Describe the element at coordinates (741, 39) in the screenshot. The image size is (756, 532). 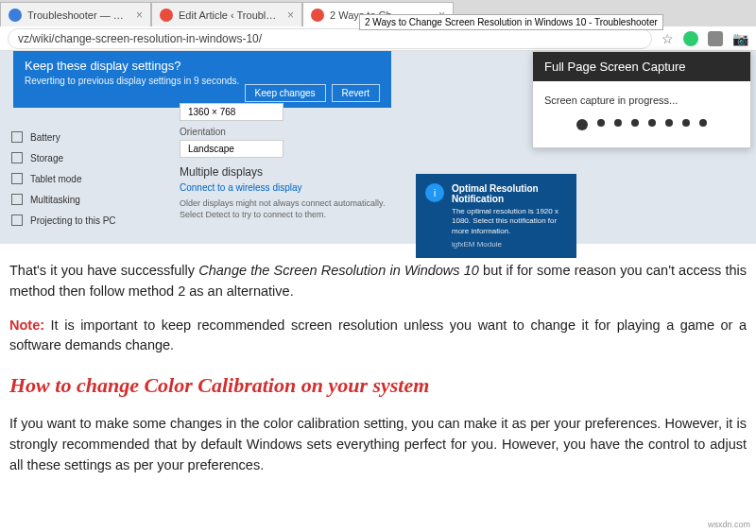
I see `screen-capture-icon: 📷` at that location.